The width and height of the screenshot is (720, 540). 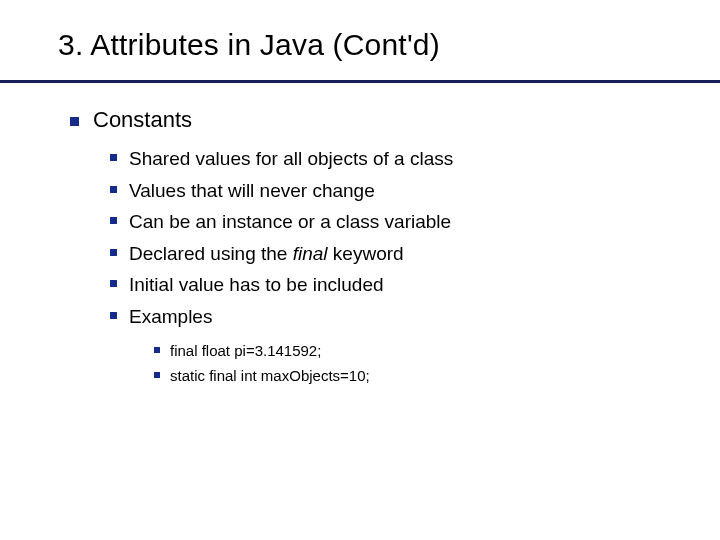 What do you see at coordinates (389, 45) in the screenshot?
I see `slide-title: 3. Attributes in Java (Cont'd)` at bounding box center [389, 45].